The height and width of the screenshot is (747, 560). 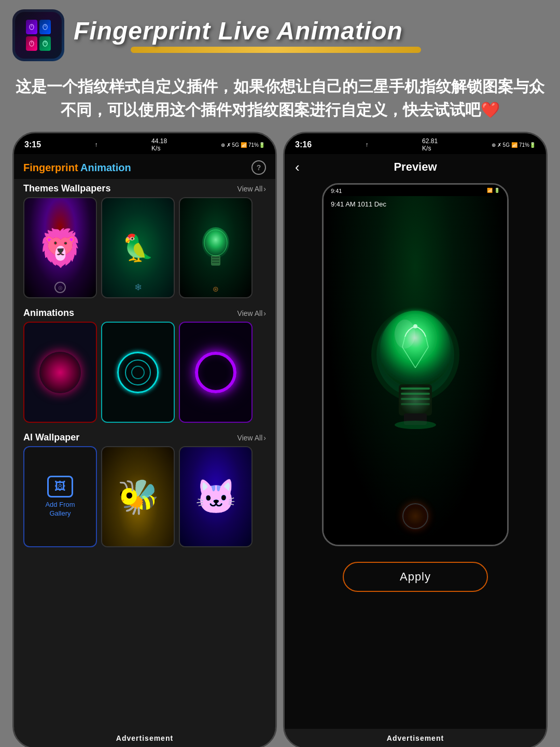 What do you see at coordinates (216, 372) in the screenshot?
I see `glow-ring-icon` at bounding box center [216, 372].